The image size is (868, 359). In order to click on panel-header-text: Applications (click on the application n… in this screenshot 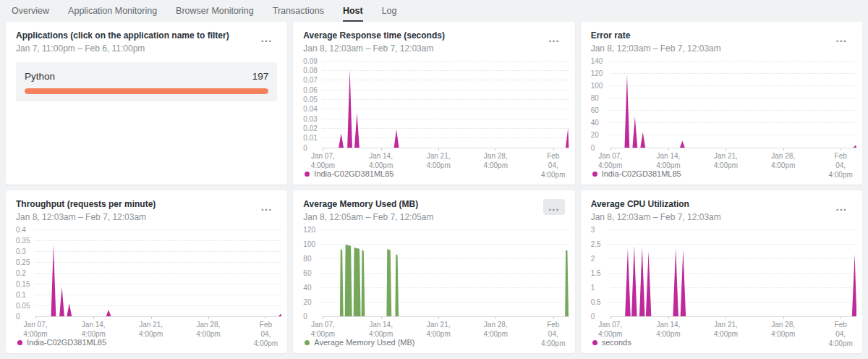, I will do `click(123, 42)`.